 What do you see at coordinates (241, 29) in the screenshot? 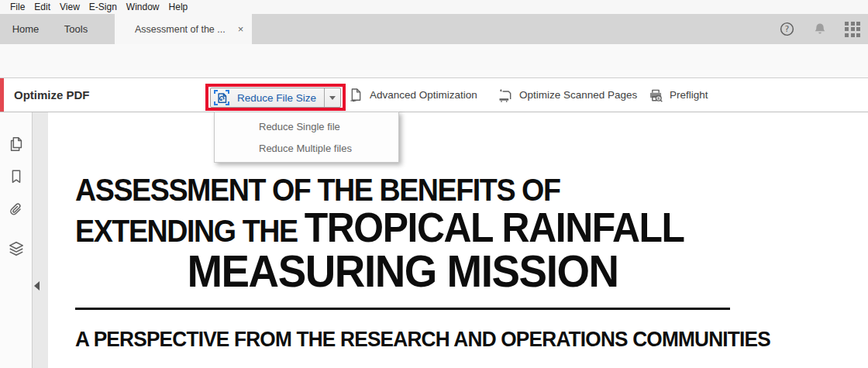
I see `close-icon: ×` at bounding box center [241, 29].